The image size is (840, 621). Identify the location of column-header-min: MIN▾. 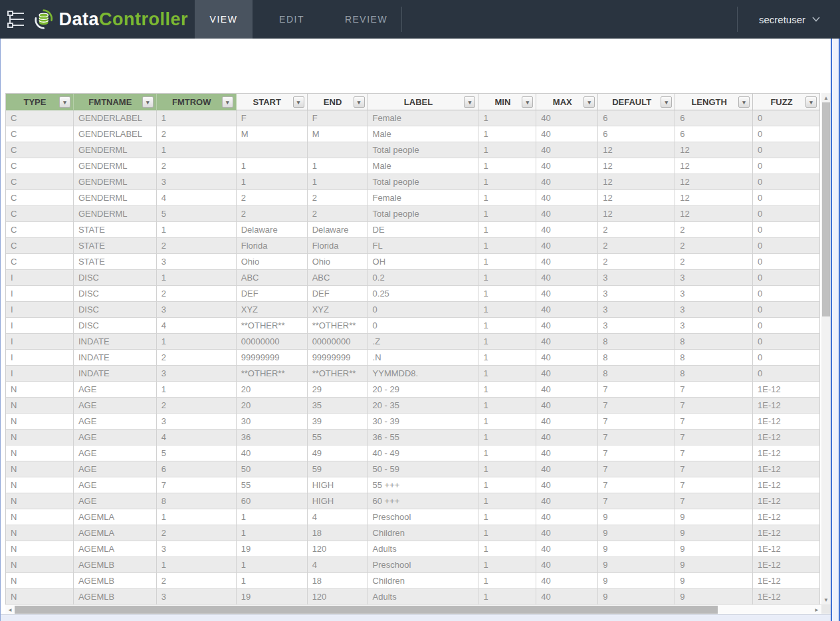
(508, 102).